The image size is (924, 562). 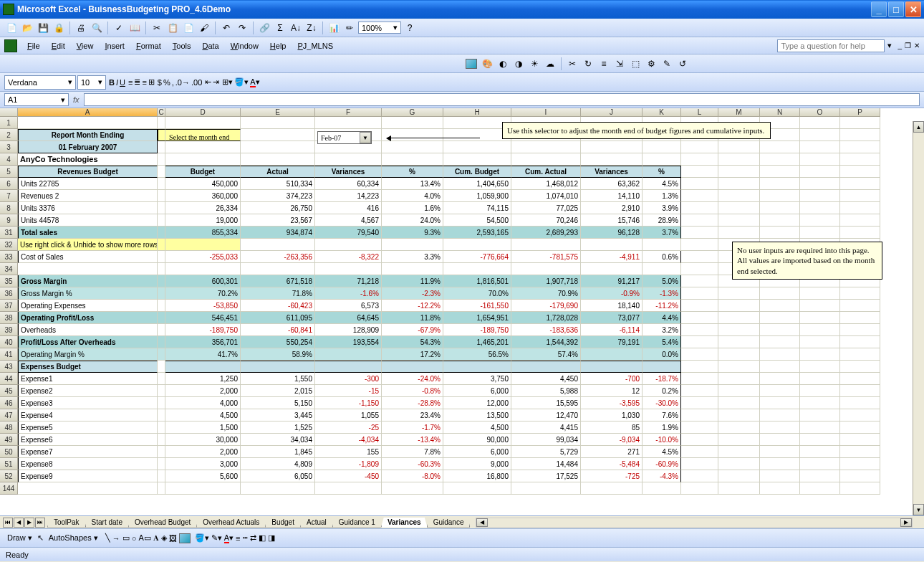 I want to click on menu-window: Window, so click(x=245, y=46).